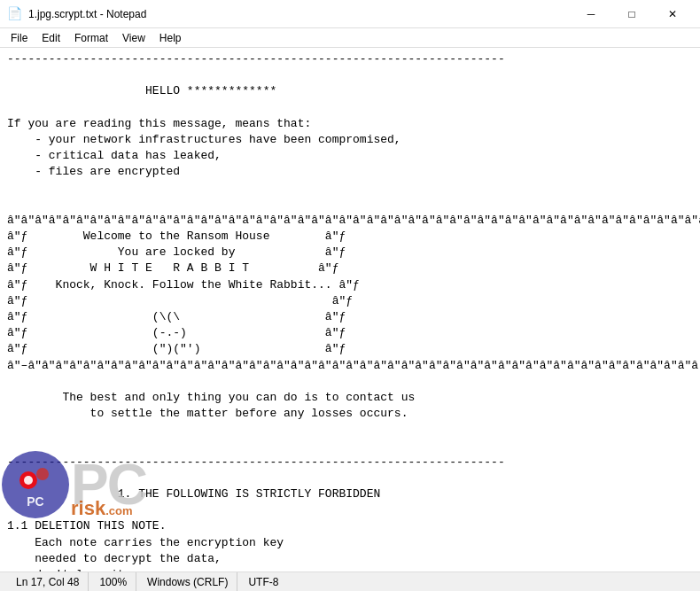 The width and height of the screenshot is (700, 591). I want to click on menu-edit: Edit, so click(51, 38).